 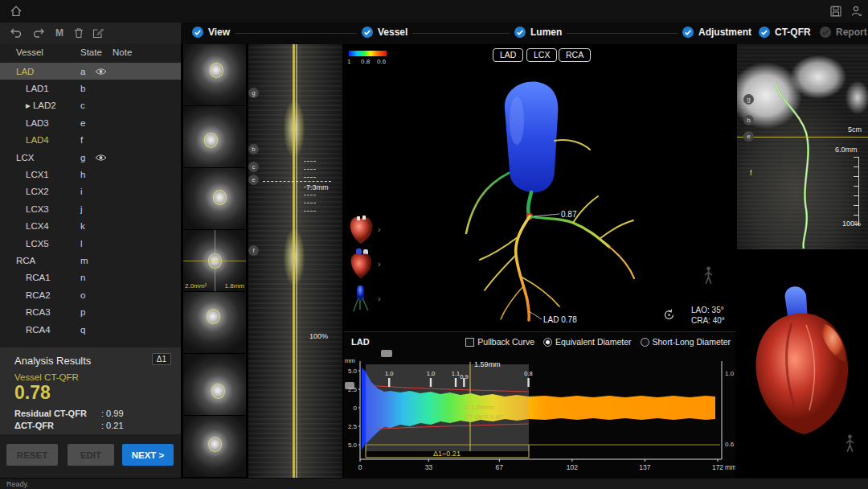 What do you see at coordinates (37, 191) in the screenshot?
I see `vessel-name: LCX2` at bounding box center [37, 191].